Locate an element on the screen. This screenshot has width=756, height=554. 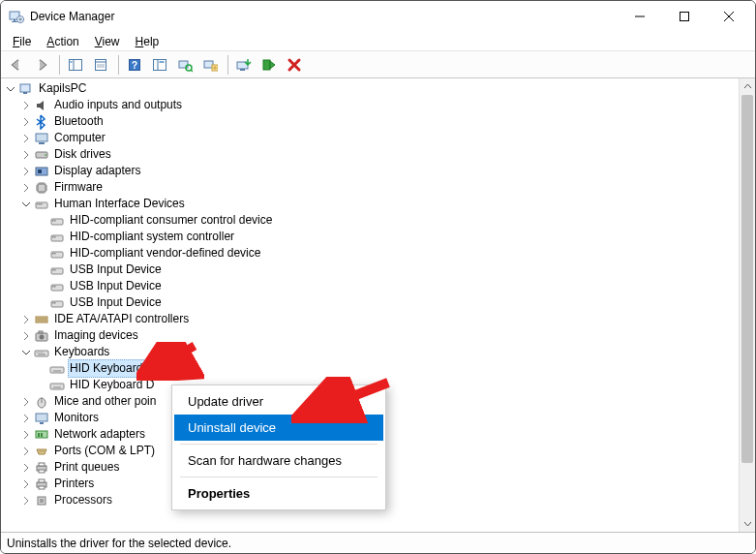
computer-icon is located at coordinates (42, 138).